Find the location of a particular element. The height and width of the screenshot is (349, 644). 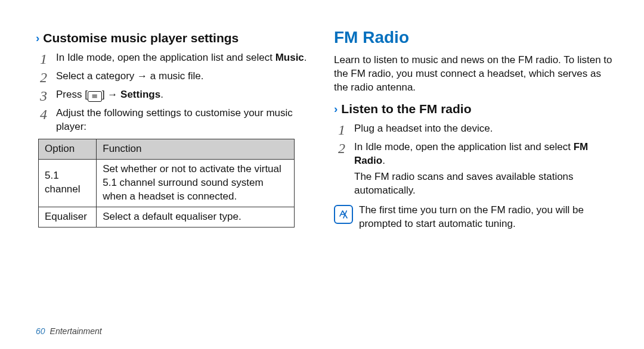

table-row: Equaliser Select a default equaliser typ… is located at coordinates (167, 217).